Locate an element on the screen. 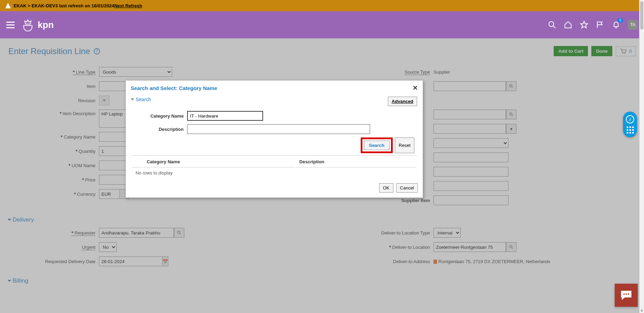 The image size is (644, 313). environment-warning-bar: EKAK > EKAK-DEV3 last refresh on 16/01/2… is located at coordinates (322, 6).